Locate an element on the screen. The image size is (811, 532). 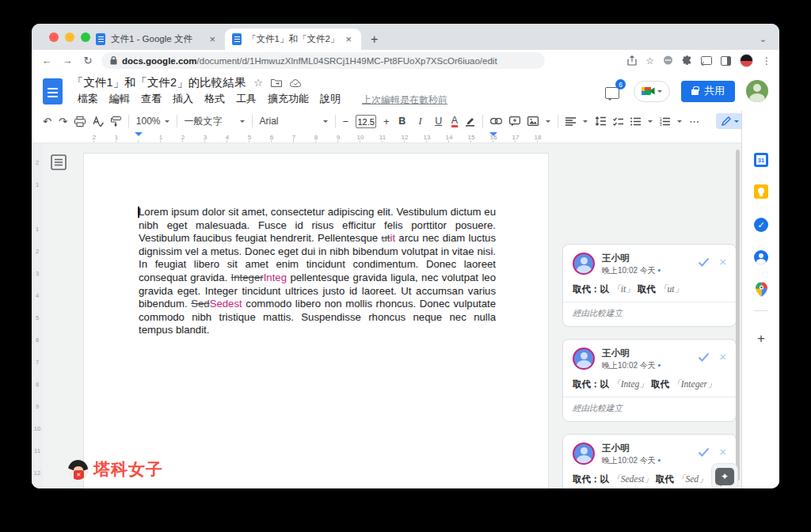
new-tab-button: + is located at coordinates (374, 40).